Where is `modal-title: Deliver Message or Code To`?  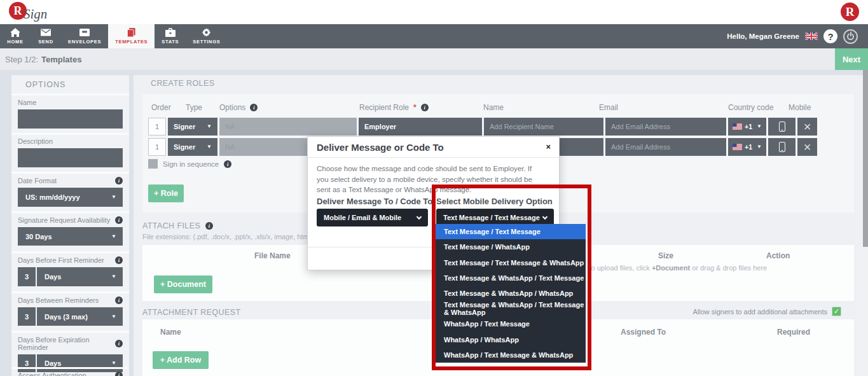
modal-title: Deliver Message or Code To is located at coordinates (434, 148).